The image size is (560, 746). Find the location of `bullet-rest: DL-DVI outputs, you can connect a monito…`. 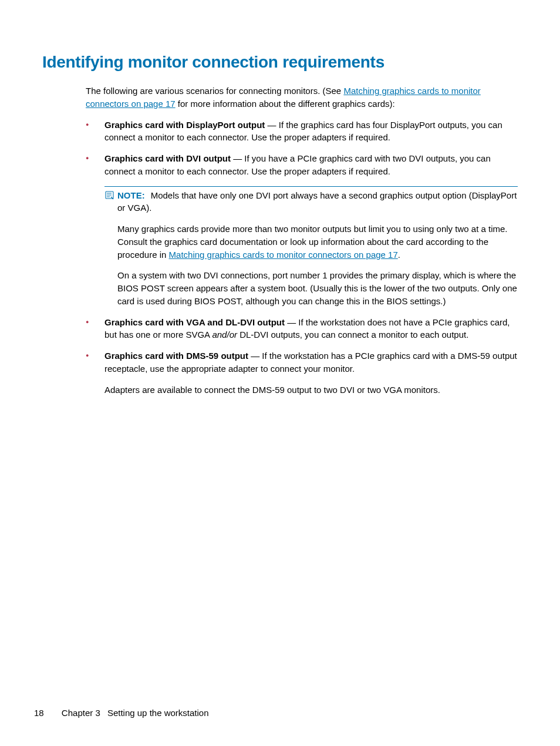

bullet-rest: DL-DVI outputs, you can connect a monito… is located at coordinates (353, 335).